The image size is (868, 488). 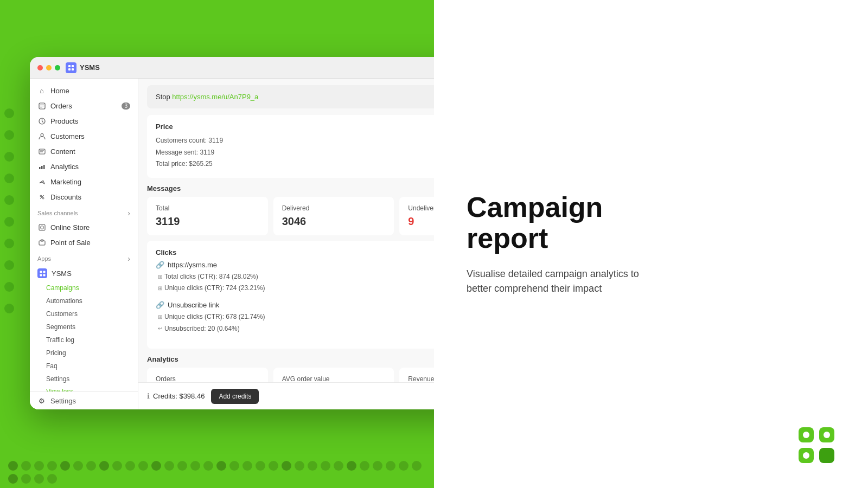 I want to click on sidebar-item-online-store: Online Store, so click(x=84, y=227).